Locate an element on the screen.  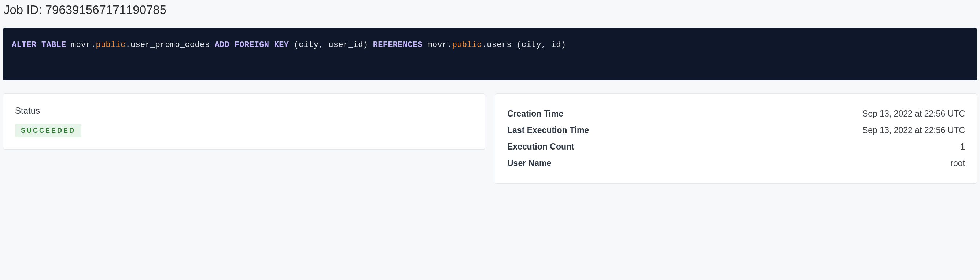
sql-token: ALTER TABLE is located at coordinates (39, 45).